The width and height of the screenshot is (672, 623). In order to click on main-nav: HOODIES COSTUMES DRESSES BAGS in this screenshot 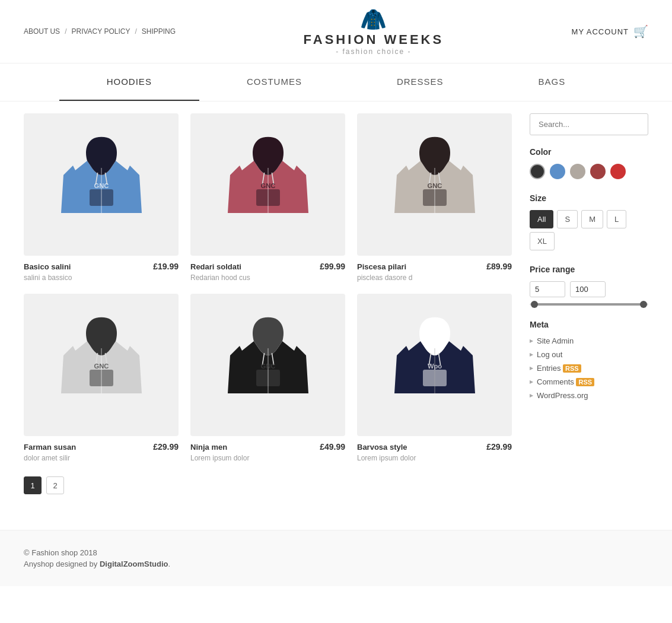, I will do `click(336, 82)`.